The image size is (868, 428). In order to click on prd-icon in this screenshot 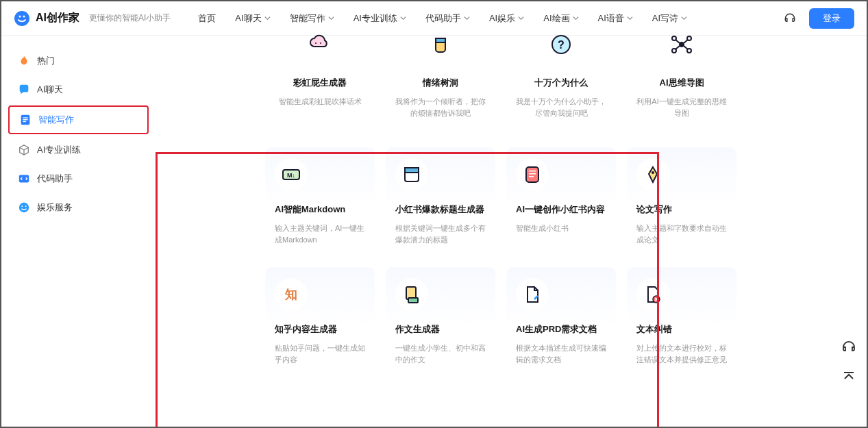, I will do `click(532, 294)`.